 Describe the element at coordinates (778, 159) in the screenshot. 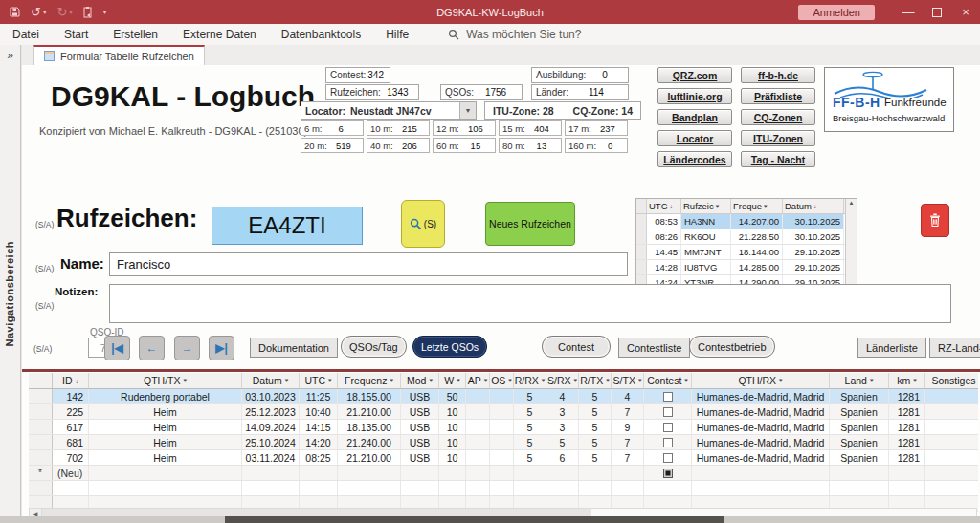

I see `tag-nacht-button: Tag - Nacht` at that location.